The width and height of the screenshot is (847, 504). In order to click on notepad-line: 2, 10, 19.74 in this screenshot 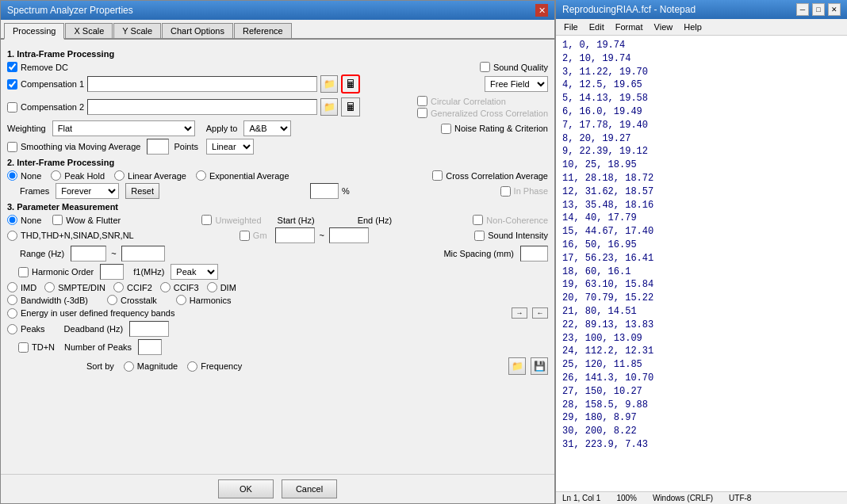, I will do `click(701, 59)`.